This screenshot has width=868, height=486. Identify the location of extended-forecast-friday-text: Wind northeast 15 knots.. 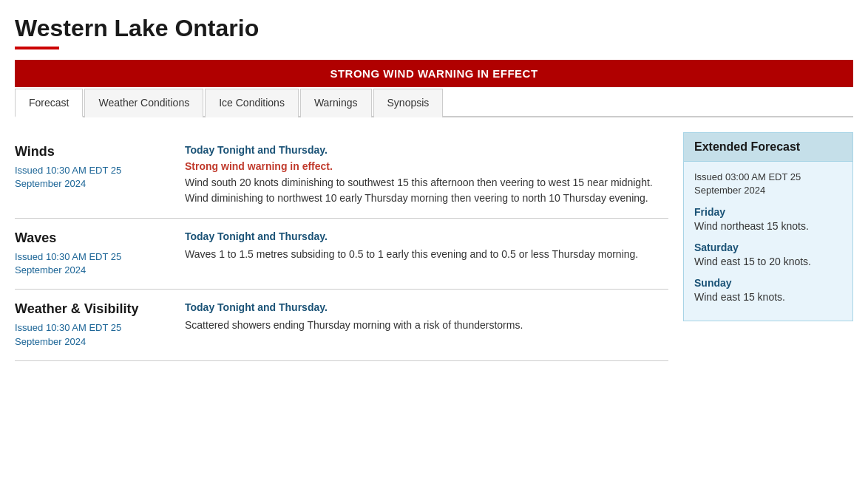
(768, 227).